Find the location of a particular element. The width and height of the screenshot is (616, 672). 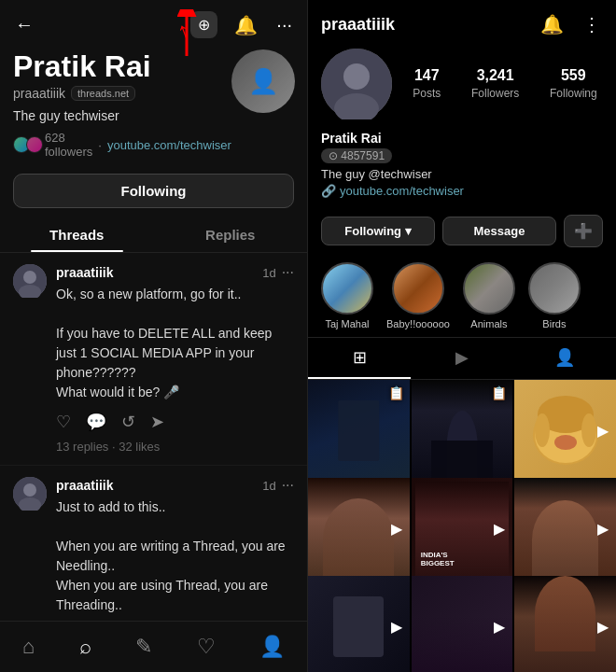

ig-profile-link: 🔗 youtube.com/techwiser is located at coordinates (462, 190).